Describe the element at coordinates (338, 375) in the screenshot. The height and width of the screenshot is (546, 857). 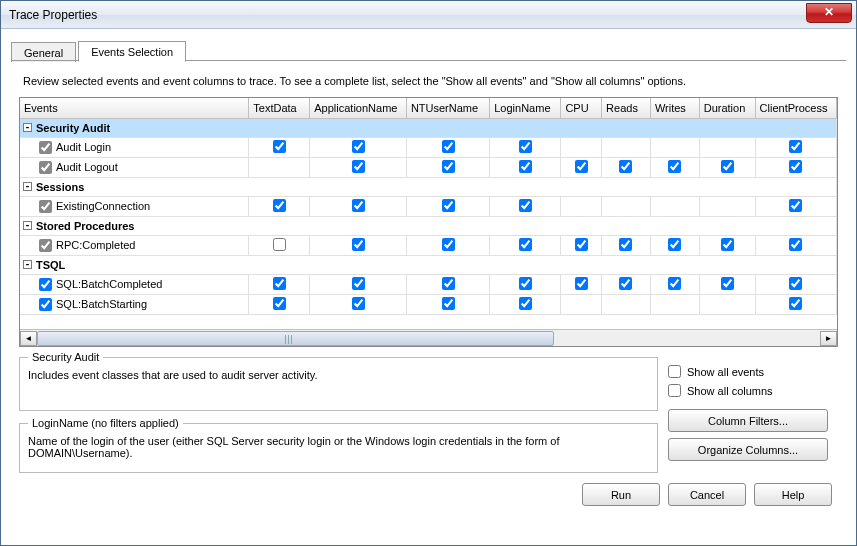
I see `description-text: Includes event classes that are used to …` at that location.